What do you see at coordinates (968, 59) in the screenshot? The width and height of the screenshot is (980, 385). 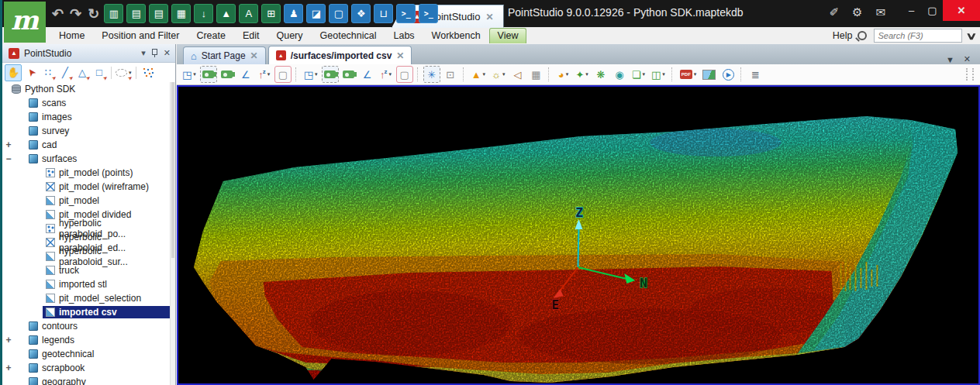 I see `tab-close-icon: ✕` at bounding box center [968, 59].